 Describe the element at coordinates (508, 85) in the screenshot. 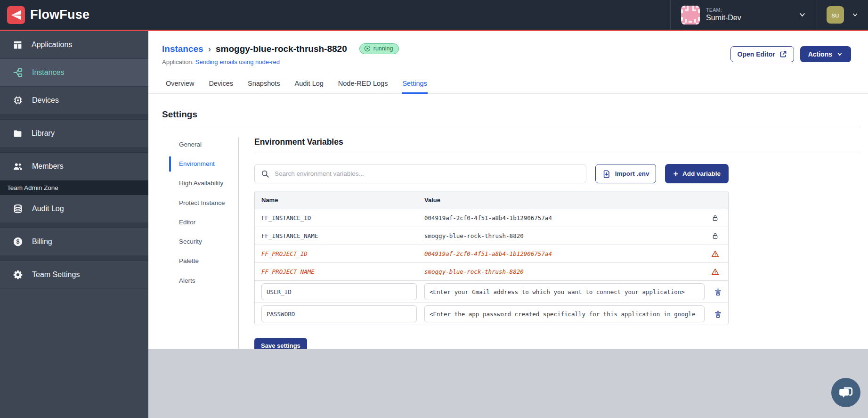

I see `instance-tabs: Overview Devices Snapshots Audit Log Nod…` at that location.